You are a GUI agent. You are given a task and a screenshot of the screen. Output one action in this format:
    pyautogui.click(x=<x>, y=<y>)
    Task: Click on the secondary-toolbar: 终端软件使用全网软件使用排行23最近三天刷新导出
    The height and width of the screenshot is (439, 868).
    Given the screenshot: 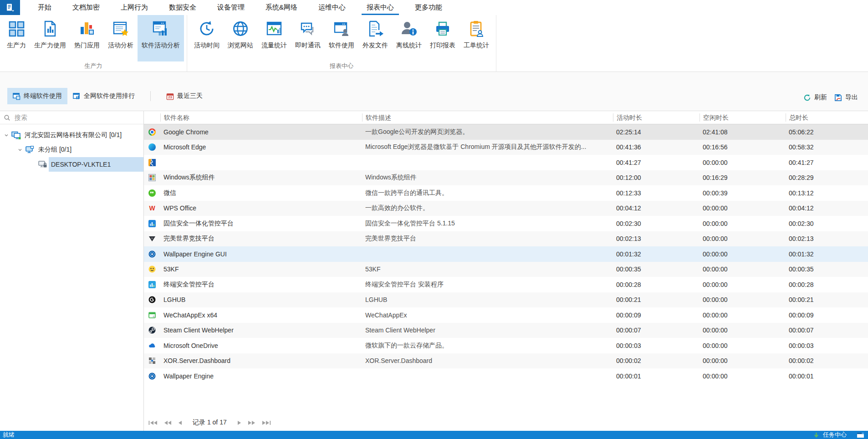 What is the action you would take?
    pyautogui.click(x=434, y=92)
    